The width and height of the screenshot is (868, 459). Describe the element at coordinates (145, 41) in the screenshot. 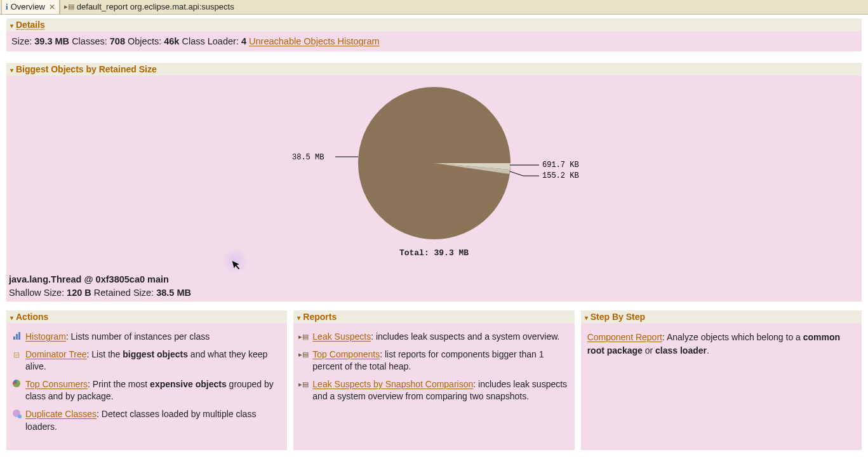

I see `objects-label: Objects:` at that location.